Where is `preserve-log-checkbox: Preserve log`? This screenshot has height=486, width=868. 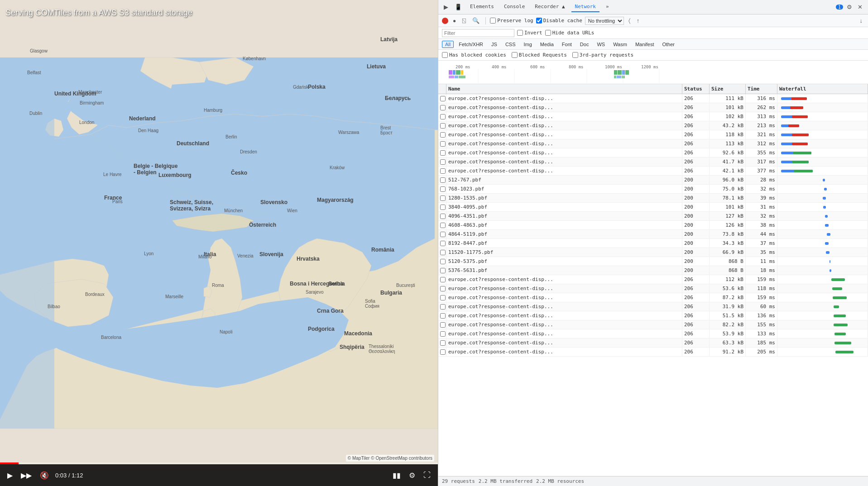 preserve-log-checkbox: Preserve log is located at coordinates (512, 21).